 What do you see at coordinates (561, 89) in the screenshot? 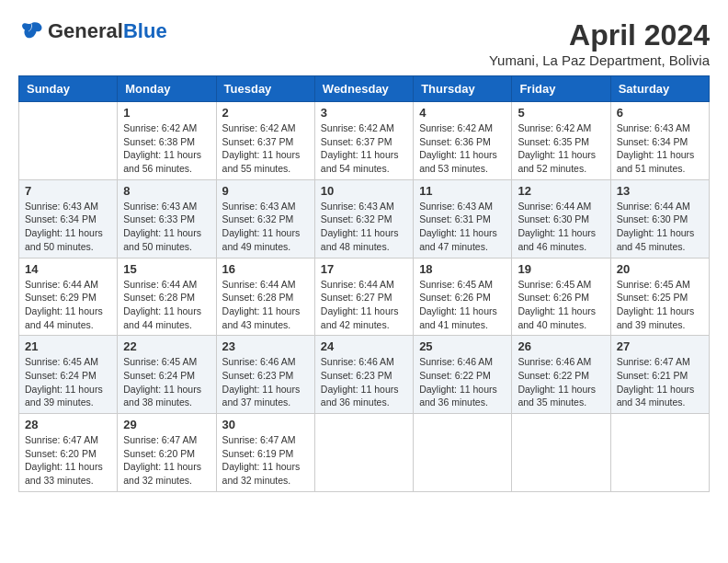
I see `weekday-header-friday: Friday` at bounding box center [561, 89].